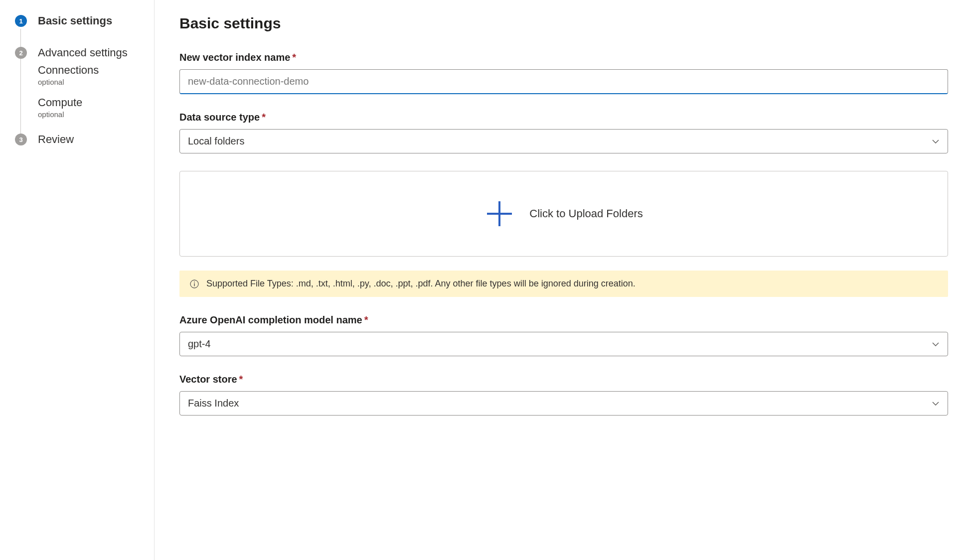  I want to click on upload-text: Click to Upload Folders, so click(586, 214).